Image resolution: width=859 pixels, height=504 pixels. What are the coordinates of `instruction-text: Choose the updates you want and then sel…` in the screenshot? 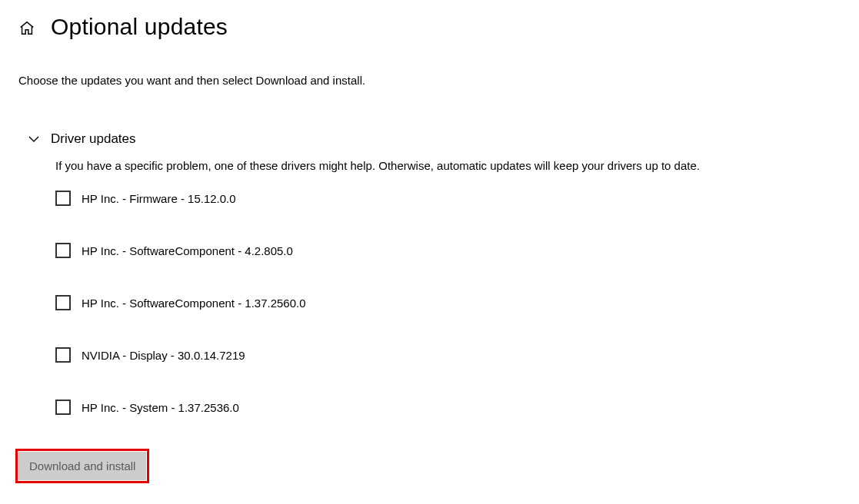 It's located at (429, 80).